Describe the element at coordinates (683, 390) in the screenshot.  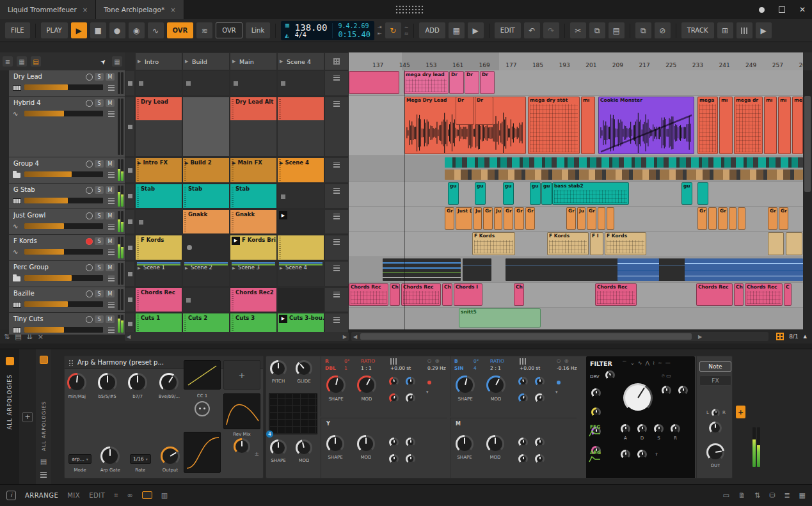
I see `keytrack-knob` at that location.